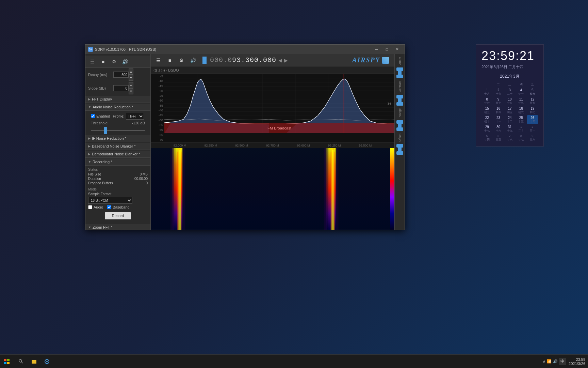 This screenshot has height=368, width=588. Describe the element at coordinates (498, 110) in the screenshot. I see `cal-day-16: 16初四` at that location.